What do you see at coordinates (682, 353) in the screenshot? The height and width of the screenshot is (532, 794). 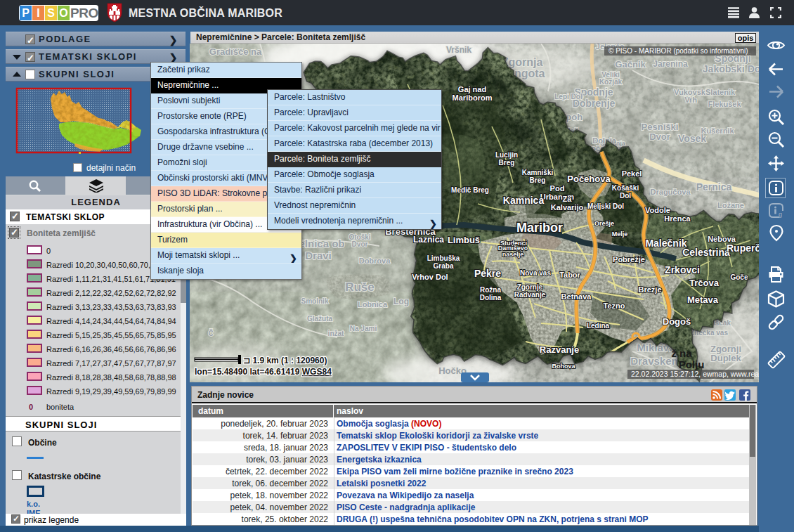 I see `svg-text: ž na` at bounding box center [682, 353].